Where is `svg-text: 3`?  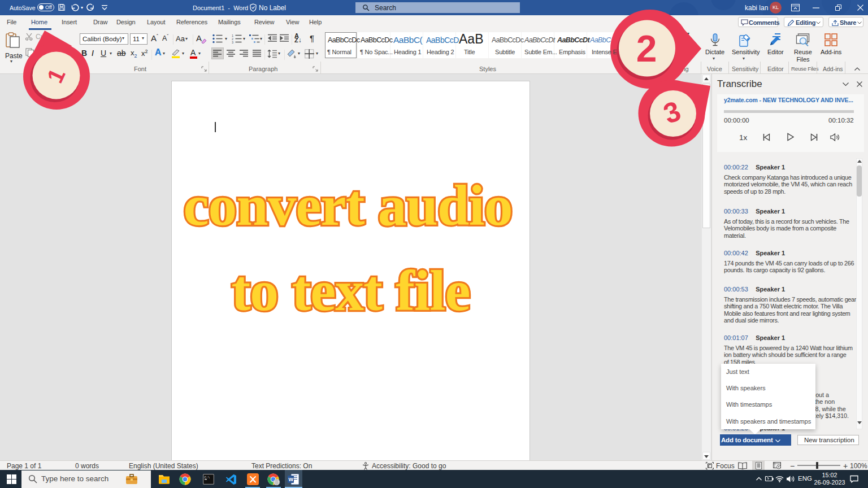 svg-text: 3 is located at coordinates (233, 42).